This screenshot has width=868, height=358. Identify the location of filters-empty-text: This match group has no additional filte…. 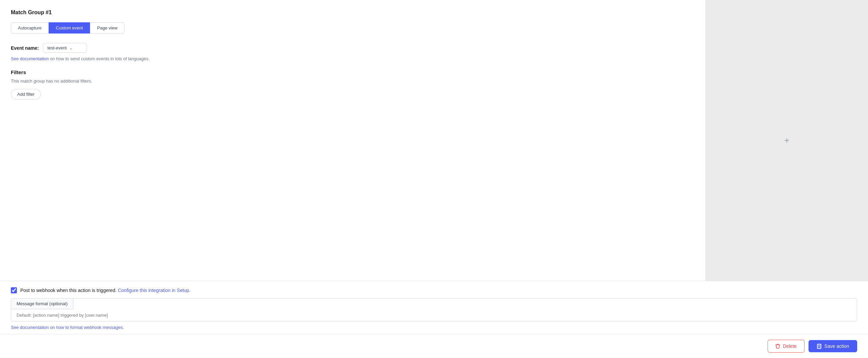
(353, 81).